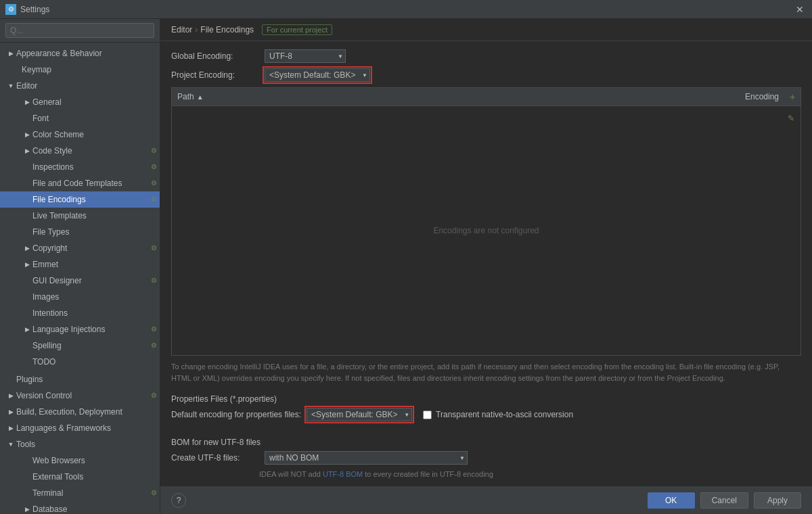 This screenshot has width=812, height=514. Describe the element at coordinates (90, 329) in the screenshot. I see `sidebar-item-label: Language Injections` at that location.